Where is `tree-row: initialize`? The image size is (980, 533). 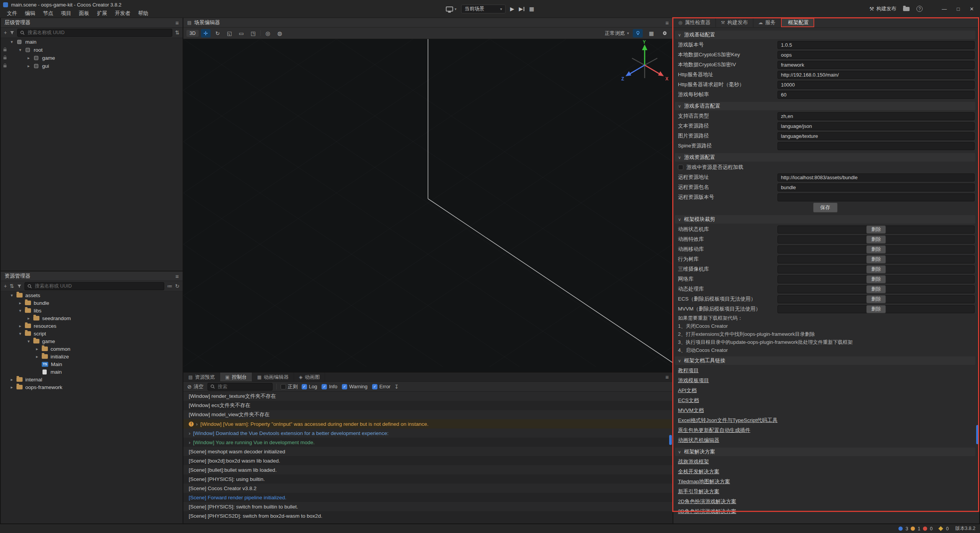
tree-row: initialize is located at coordinates (92, 356).